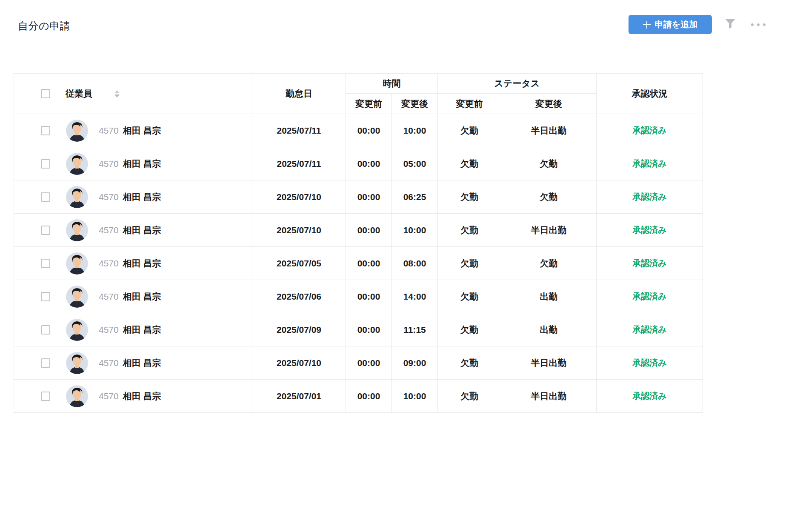  I want to click on column-header-time-after: 変更後, so click(415, 104).